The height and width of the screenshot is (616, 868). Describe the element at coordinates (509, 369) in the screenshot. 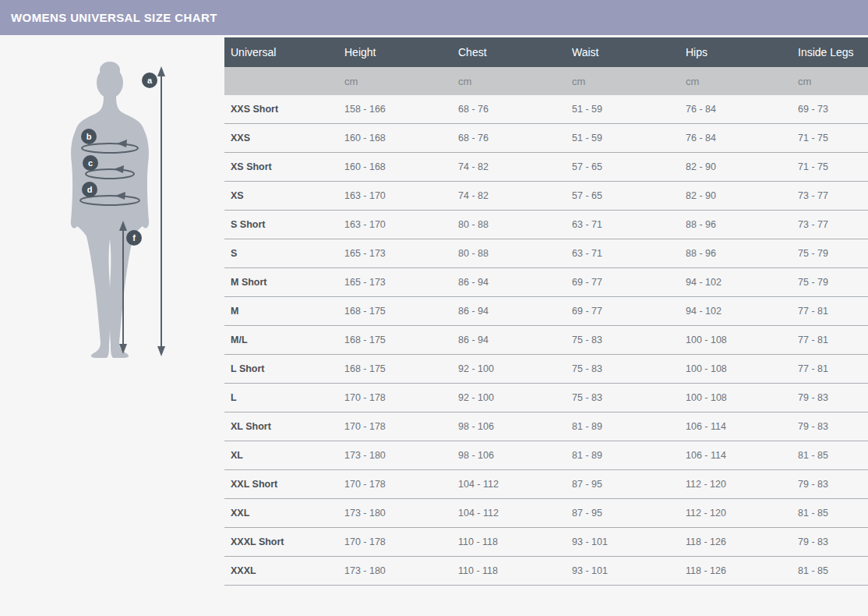

I see `value-cell: 92 - 100` at that location.